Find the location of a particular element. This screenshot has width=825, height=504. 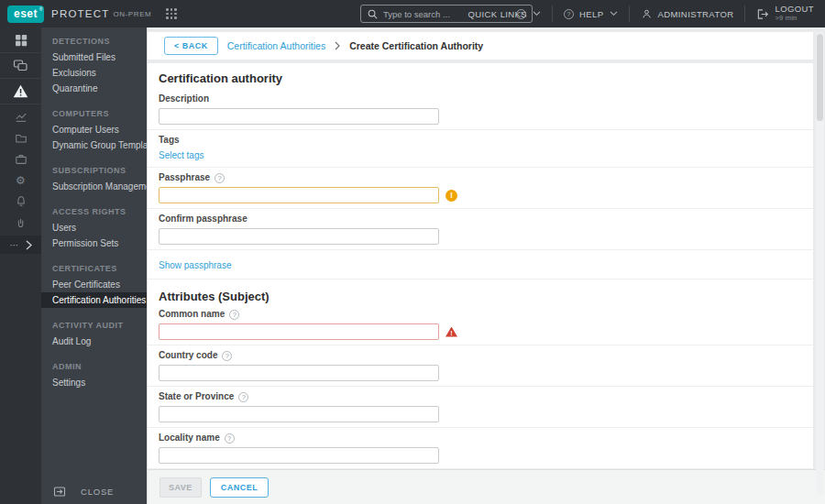

collapse-icon is located at coordinates (60, 491).